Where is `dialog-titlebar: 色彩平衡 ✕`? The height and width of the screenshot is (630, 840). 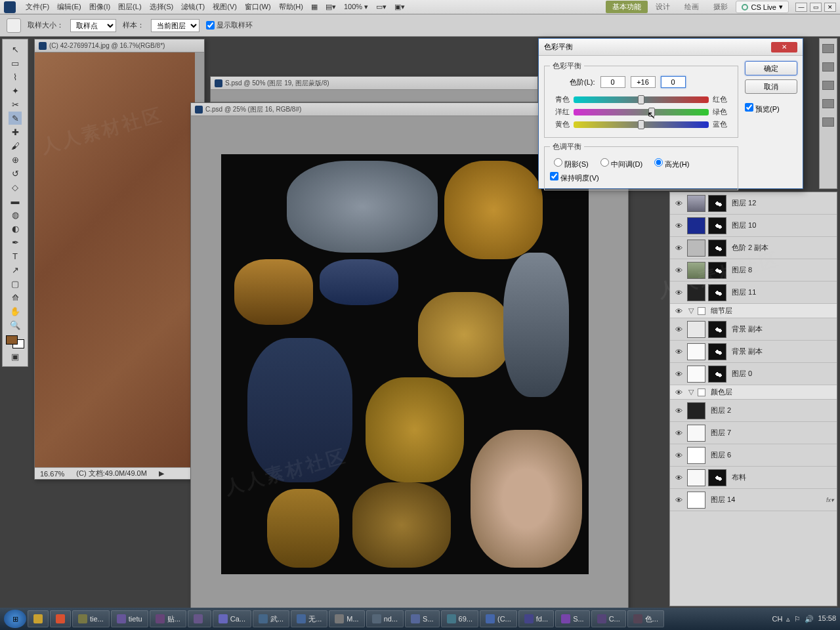 dialog-titlebar: 色彩平衡 ✕ is located at coordinates (671, 47).